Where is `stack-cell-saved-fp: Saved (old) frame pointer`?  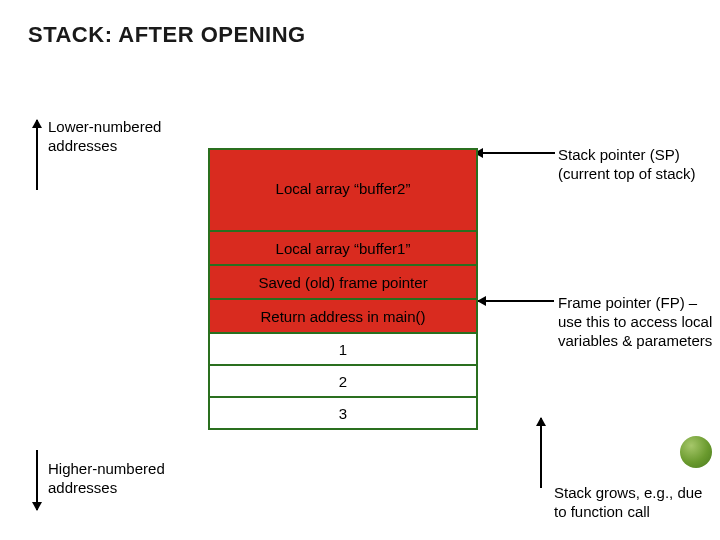
stack-cell-saved-fp: Saved (old) frame pointer is located at coordinates (343, 282).